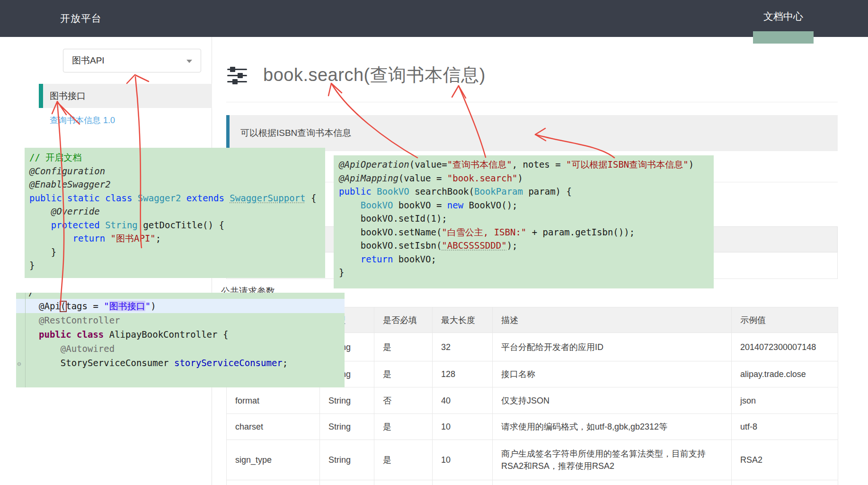 Image resolution: width=868 pixels, height=485 pixels. Describe the element at coordinates (403, 320) in the screenshot. I see `column-header: 是否必填` at that location.